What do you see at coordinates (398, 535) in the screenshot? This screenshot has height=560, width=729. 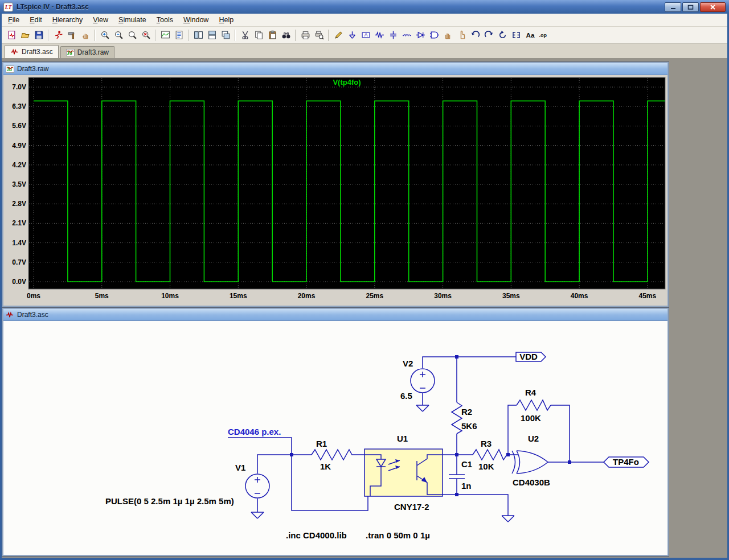 I see `spice-directive-tran: .tran 0 50m 0 1µ` at bounding box center [398, 535].